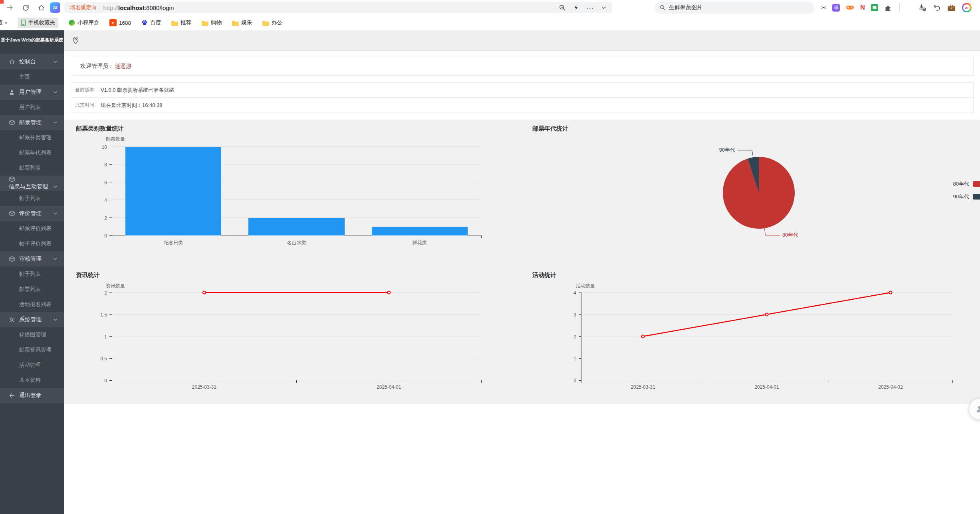 The height and width of the screenshot is (514, 980). I want to click on sidebar-item-22: 退出登录, so click(32, 395).